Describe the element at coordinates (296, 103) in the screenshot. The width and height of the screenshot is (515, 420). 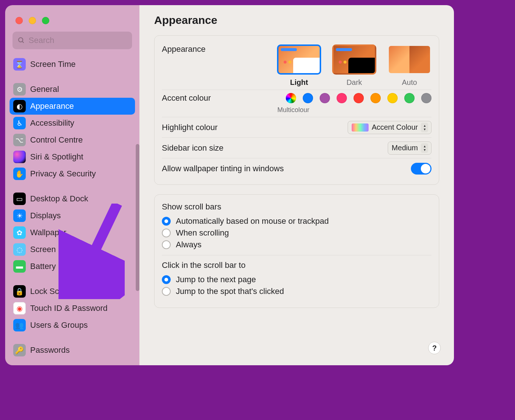
I see `accent-row: Accent colour Multicolour` at that location.